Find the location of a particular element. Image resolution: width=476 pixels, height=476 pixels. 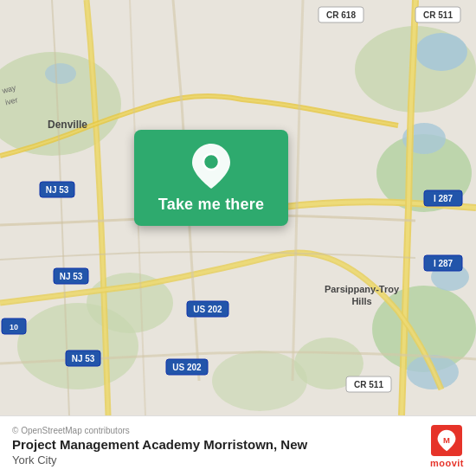

location-info-group: © OpenStreetMap contributors Project Man… is located at coordinates (216, 447).